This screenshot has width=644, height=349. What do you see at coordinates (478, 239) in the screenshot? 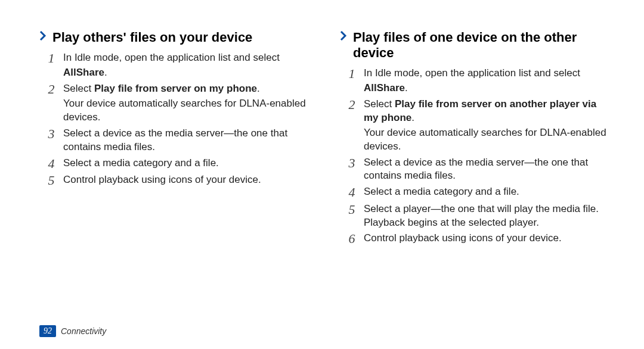
I see `step-item: 6Control playback using icons of your de…` at bounding box center [478, 239].